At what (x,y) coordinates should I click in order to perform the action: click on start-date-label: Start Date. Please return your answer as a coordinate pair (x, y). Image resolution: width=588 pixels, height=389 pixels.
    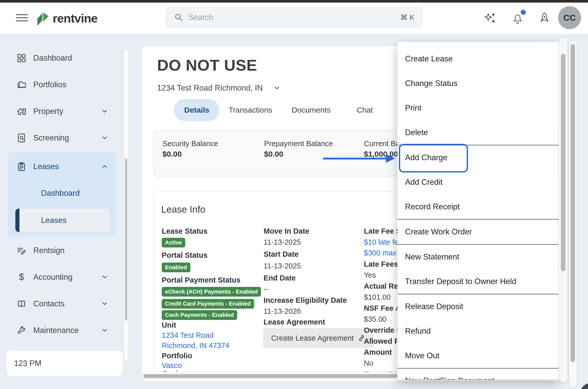
    Looking at the image, I should click on (281, 254).